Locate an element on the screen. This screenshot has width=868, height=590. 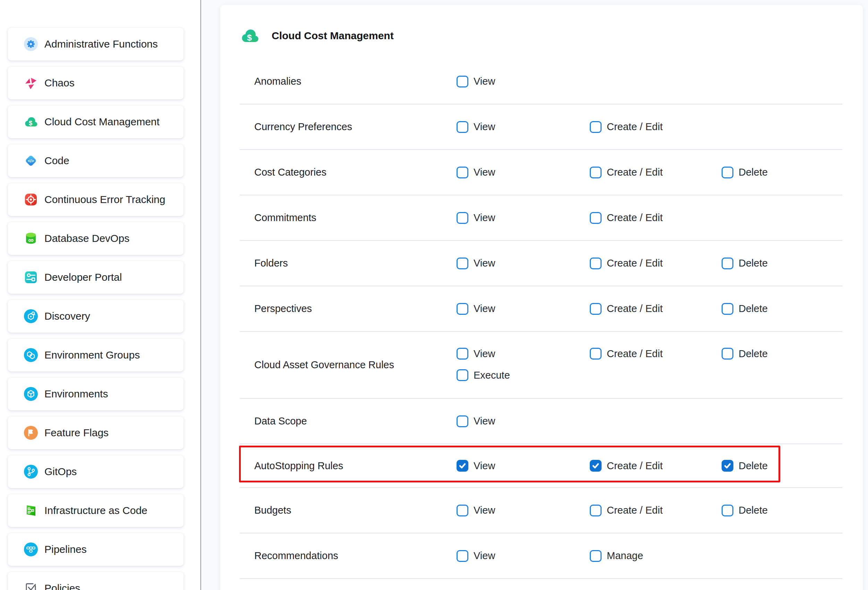
checkbox-check-icon is located at coordinates (31, 586).